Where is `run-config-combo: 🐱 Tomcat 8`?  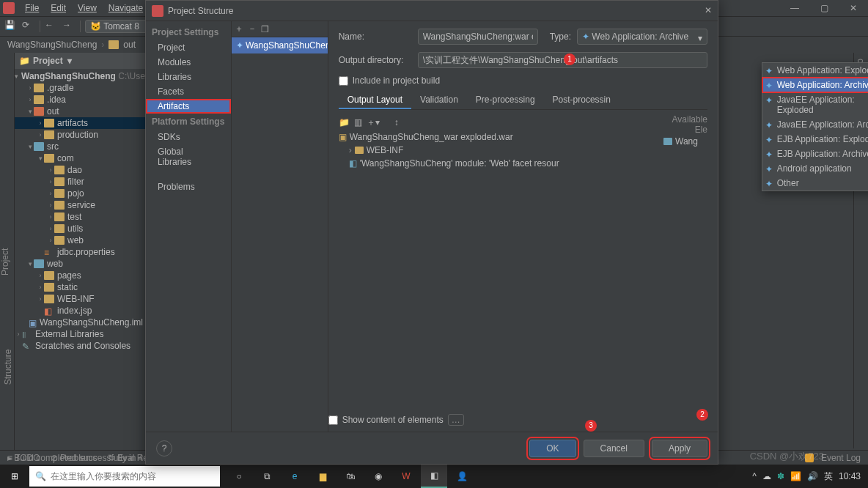 run-config-combo: 🐱 Tomcat 8 is located at coordinates (119, 26).